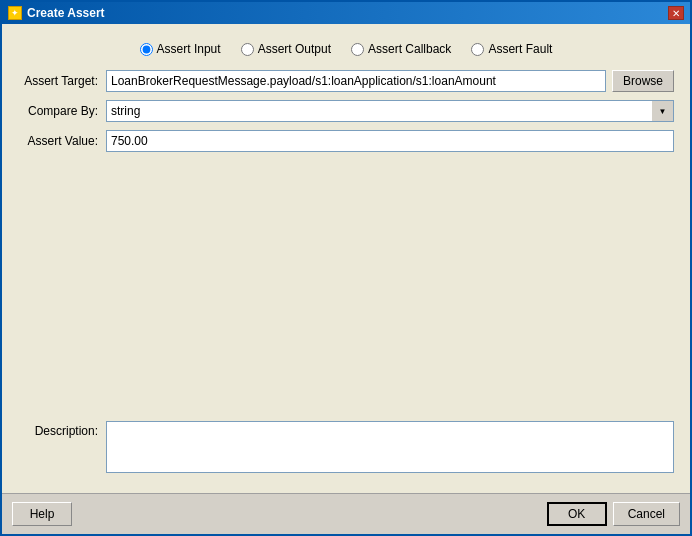 The width and height of the screenshot is (692, 536). Describe the element at coordinates (390, 111) in the screenshot. I see `compare-by-controls: string integer float boolean xpath ▼` at that location.